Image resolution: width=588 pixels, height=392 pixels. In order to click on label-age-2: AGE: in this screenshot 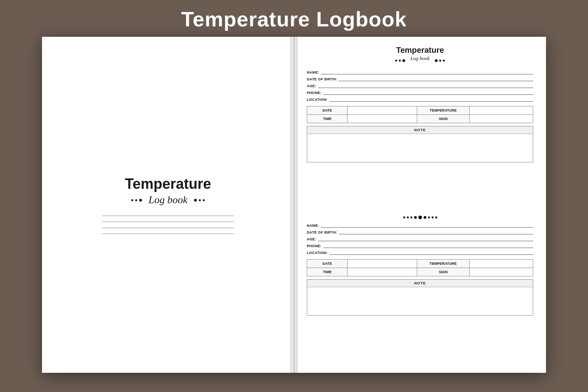, I will do `click(312, 239)`.